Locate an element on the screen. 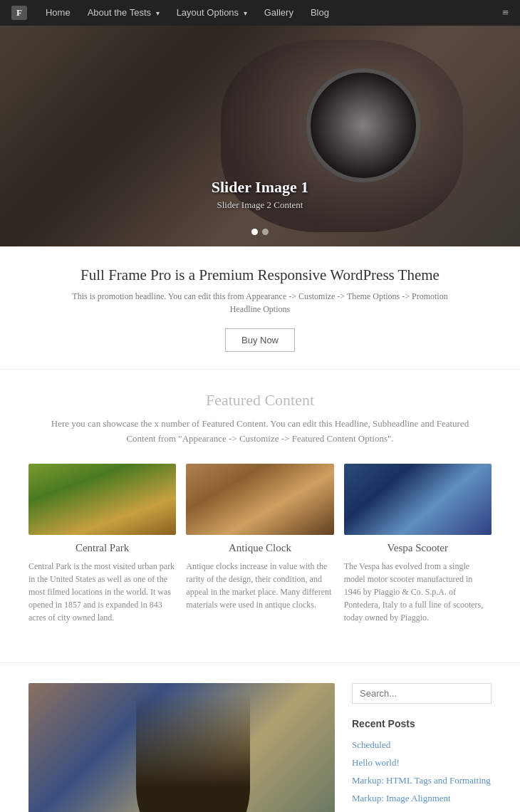  nav-home: Home is located at coordinates (58, 13).